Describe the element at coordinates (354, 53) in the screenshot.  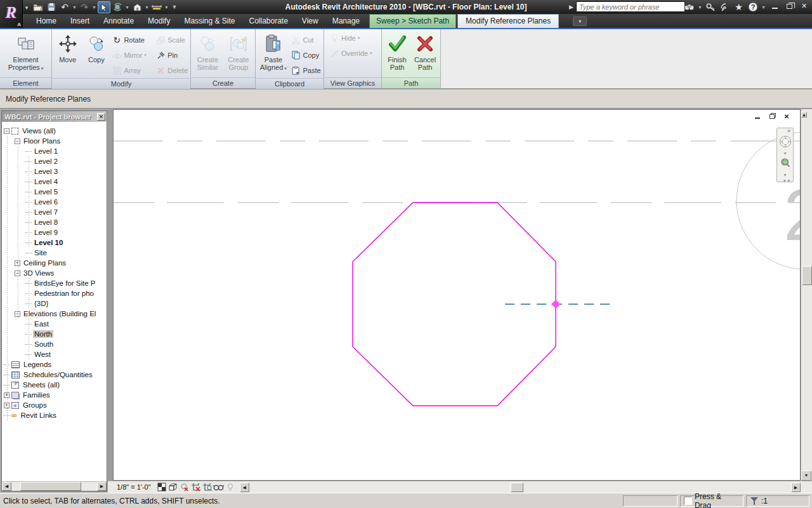
I see `override-button: Override▾` at that location.